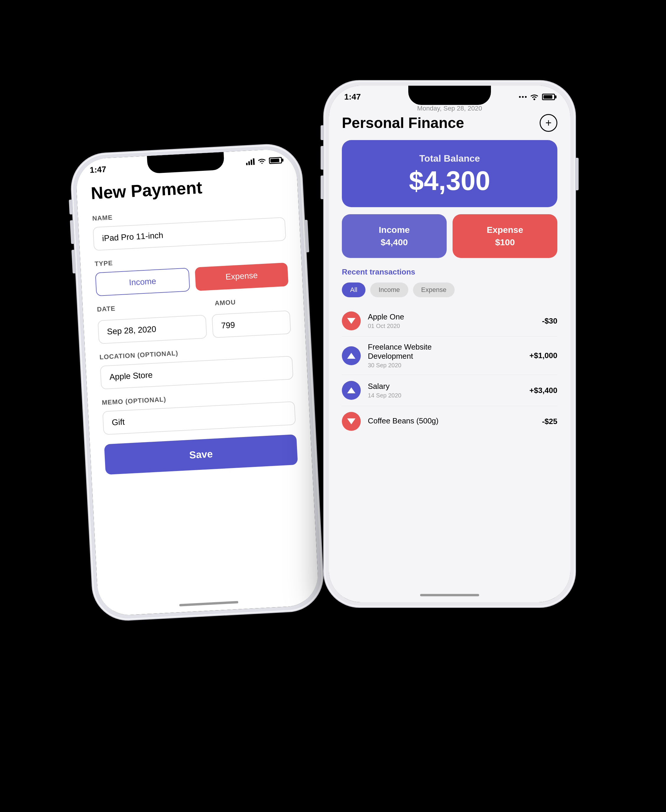 This screenshot has width=666, height=812. I want to click on expense-label: Expense, so click(505, 230).